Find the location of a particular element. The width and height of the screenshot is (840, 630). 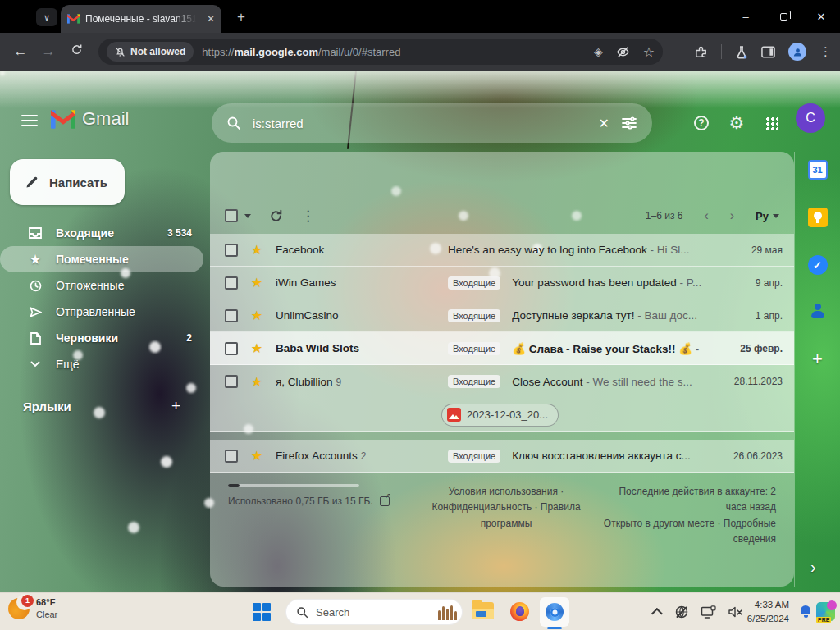

create-label-button: + is located at coordinates (176, 406).